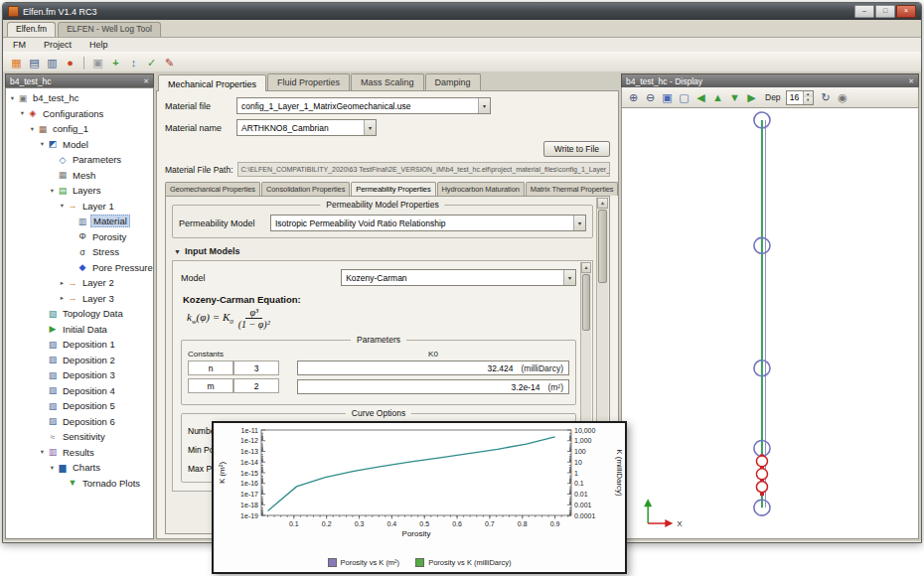 This screenshot has width=924, height=576. What do you see at coordinates (827, 97) in the screenshot?
I see `refresh-icon: ↻` at bounding box center [827, 97].